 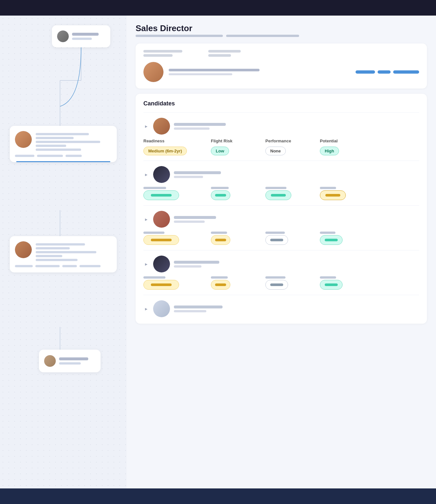 I want to click on avatar-mid1, so click(x=23, y=139).